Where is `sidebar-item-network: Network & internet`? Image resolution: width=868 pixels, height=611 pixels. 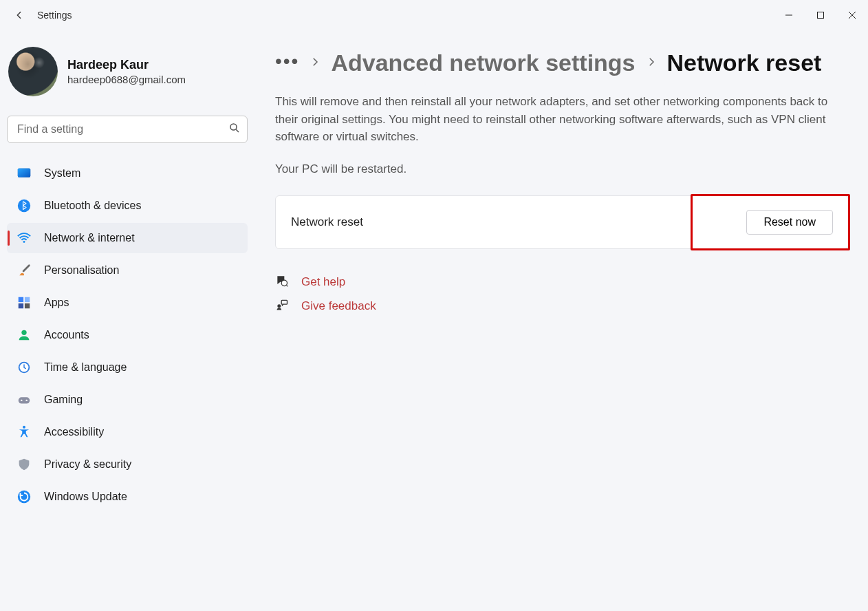 sidebar-item-network: Network & internet is located at coordinates (127, 238).